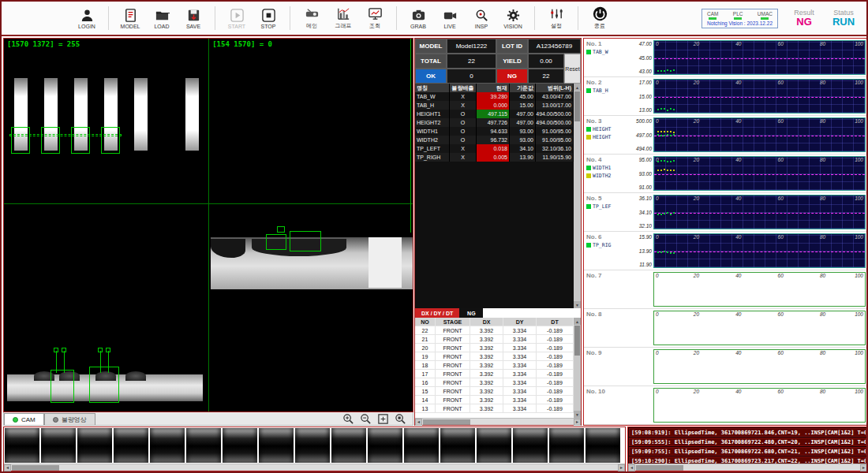  I want to click on tab-defect-video: 불량영상, so click(69, 419).